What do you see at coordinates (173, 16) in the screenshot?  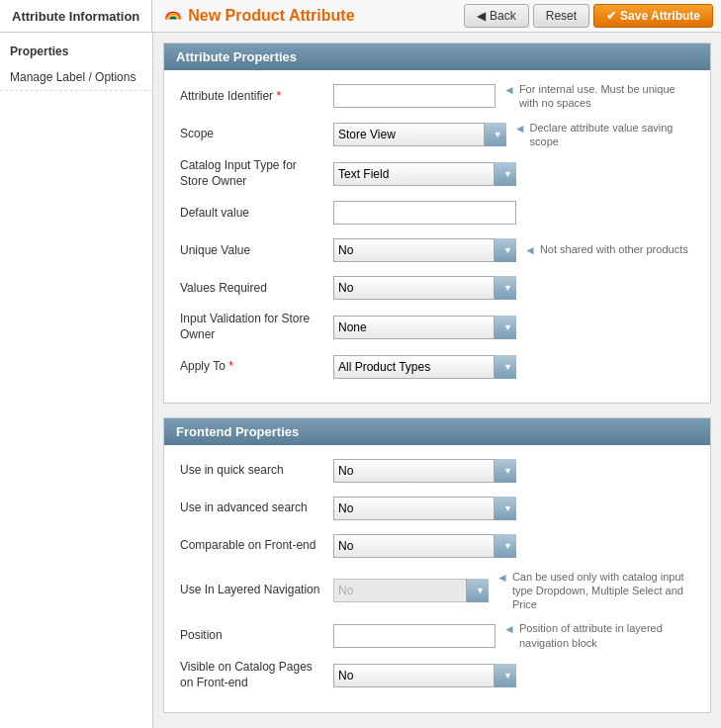 I see `rainbow-icon` at bounding box center [173, 16].